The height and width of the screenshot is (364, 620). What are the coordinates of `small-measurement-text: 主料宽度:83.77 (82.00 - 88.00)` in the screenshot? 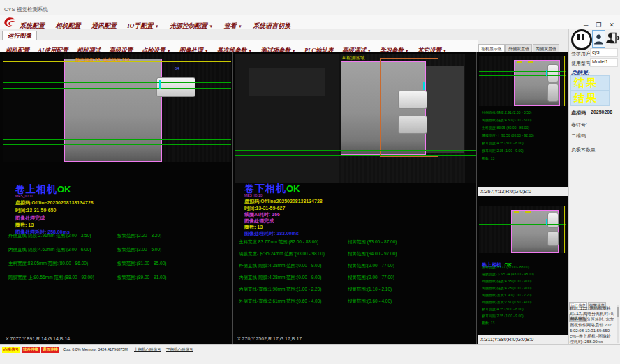 It's located at (505, 267).